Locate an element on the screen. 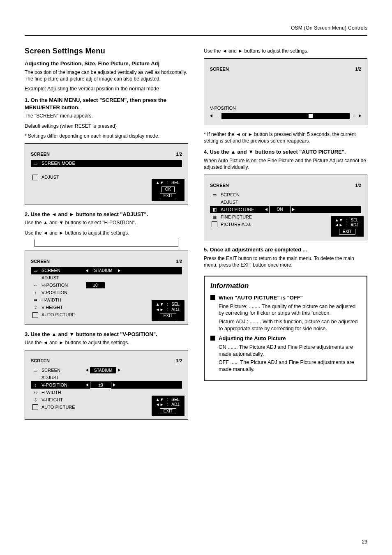 Image resolution: width=392 pixels, height=555 pixels. adjust-icon is located at coordinates (35, 177).